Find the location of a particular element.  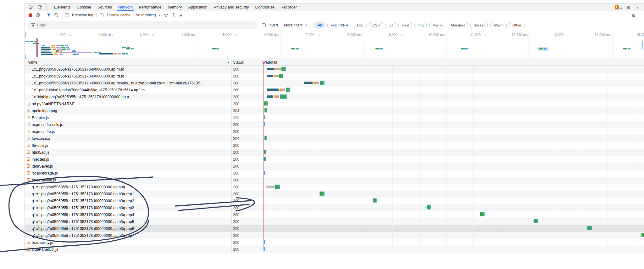

tab-memory: Memory is located at coordinates (175, 8).